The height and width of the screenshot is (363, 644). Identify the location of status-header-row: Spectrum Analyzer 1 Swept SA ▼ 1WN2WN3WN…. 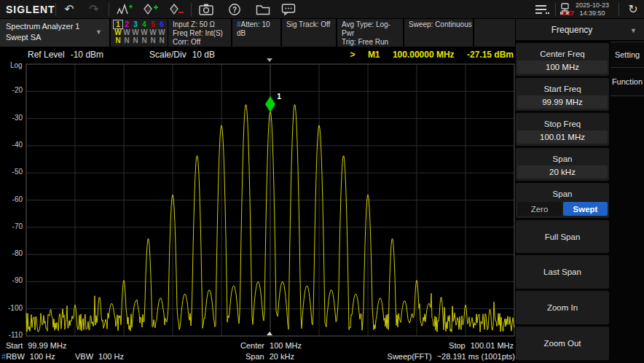
(258, 33).